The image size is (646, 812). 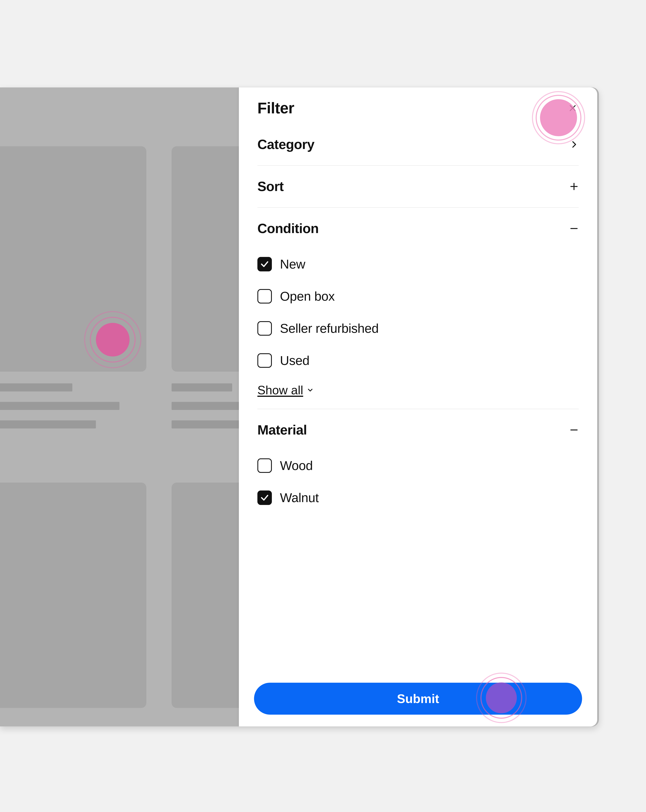 What do you see at coordinates (280, 390) in the screenshot?
I see `show-all-label: Show all` at bounding box center [280, 390].